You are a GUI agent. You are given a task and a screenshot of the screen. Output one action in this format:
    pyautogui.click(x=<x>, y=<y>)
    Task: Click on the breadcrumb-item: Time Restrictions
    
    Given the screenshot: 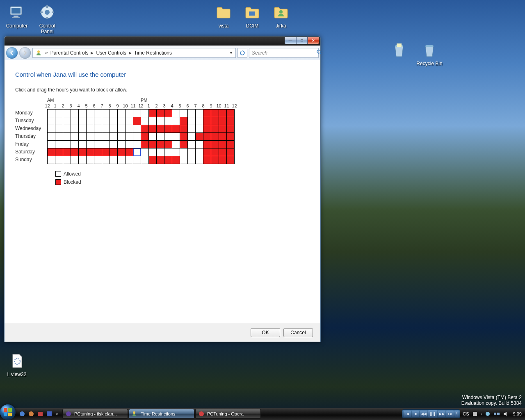 What is the action you would take?
    pyautogui.click(x=153, y=53)
    